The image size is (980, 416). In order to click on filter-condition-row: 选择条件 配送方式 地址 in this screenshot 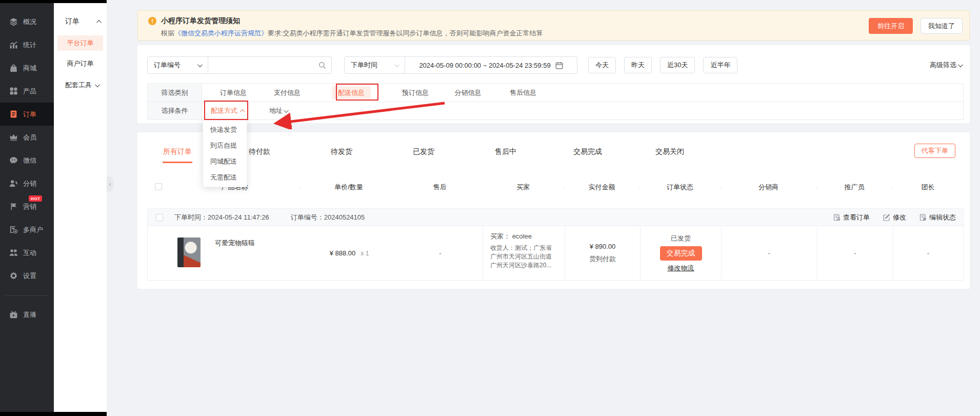, I will do `click(555, 111)`.